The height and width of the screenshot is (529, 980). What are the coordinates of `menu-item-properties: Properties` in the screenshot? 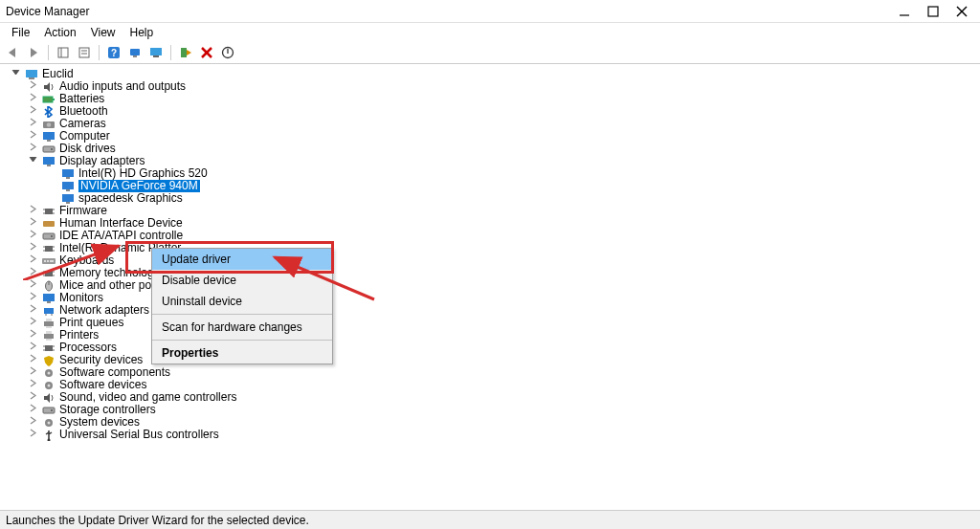 It's located at (242, 353).